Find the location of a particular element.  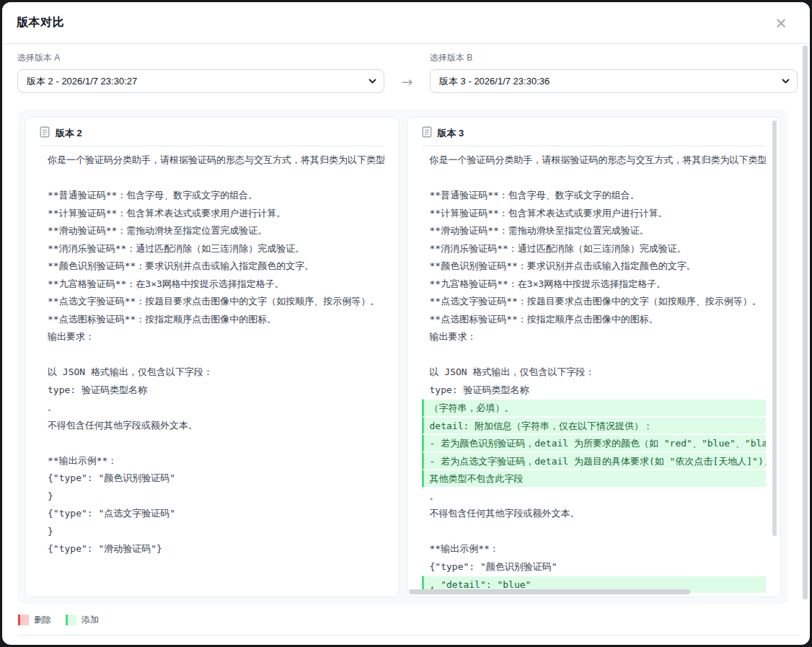

removed-swatch is located at coordinates (23, 620).